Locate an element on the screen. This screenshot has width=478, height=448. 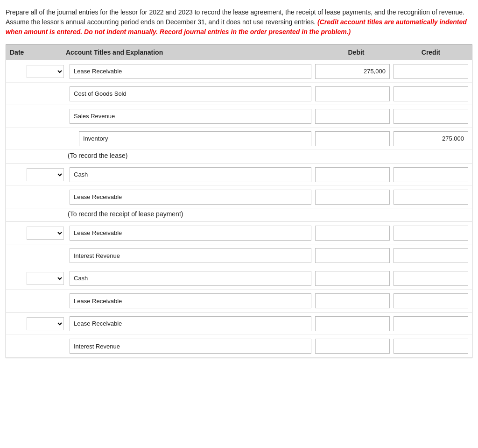
note-row: (To record the lease) is located at coordinates (239, 156).